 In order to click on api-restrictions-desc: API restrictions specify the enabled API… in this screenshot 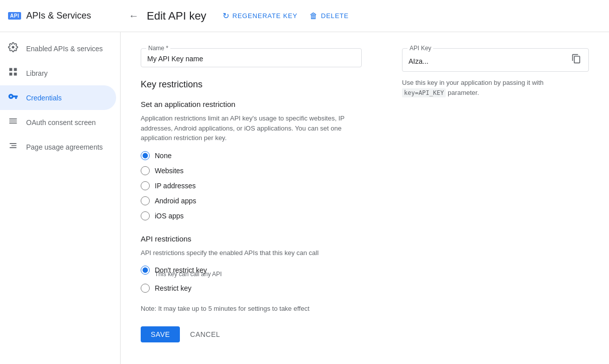, I will do `click(251, 253)`.